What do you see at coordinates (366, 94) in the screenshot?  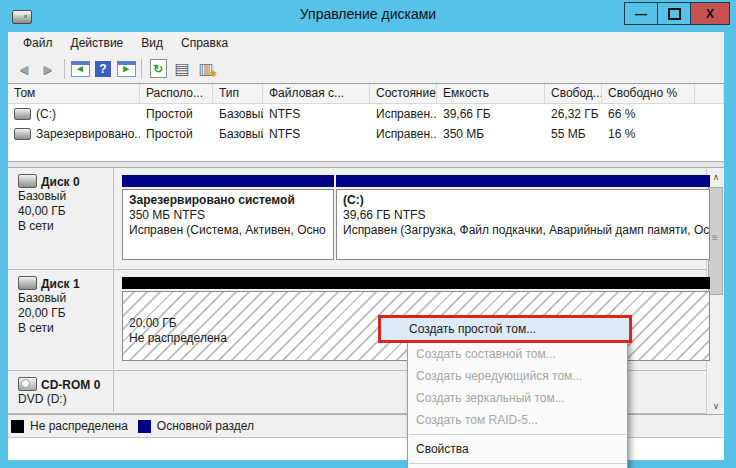 I see `volume-list-header: ТомРасполо...ТипФайловая с...СостояниеЕм…` at bounding box center [366, 94].